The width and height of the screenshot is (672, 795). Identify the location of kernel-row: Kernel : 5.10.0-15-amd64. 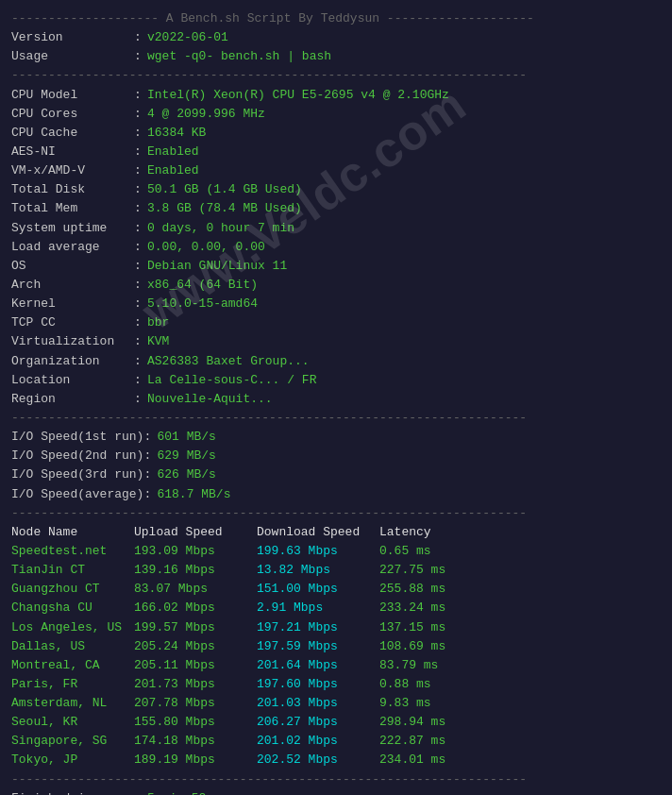
(336, 304).